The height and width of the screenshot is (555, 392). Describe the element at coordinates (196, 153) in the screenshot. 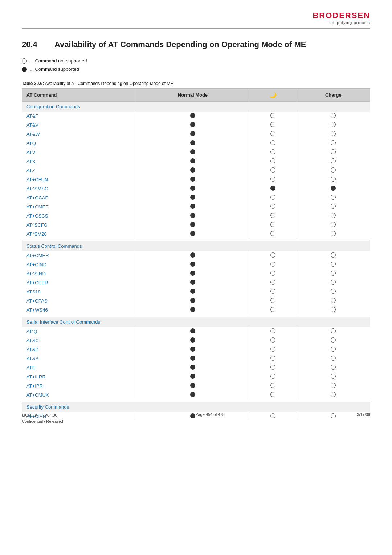

I see `table-row: ATV` at that location.